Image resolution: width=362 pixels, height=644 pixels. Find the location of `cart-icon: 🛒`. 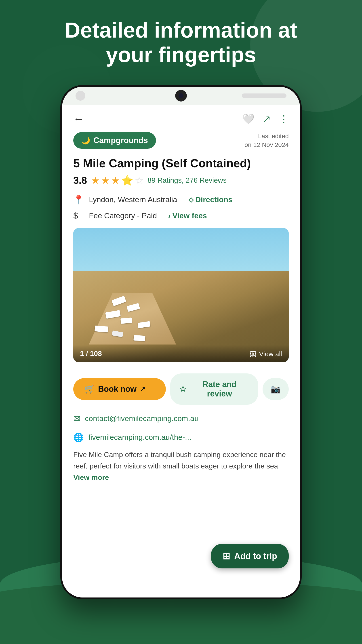

cart-icon: 🛒 is located at coordinates (89, 389).